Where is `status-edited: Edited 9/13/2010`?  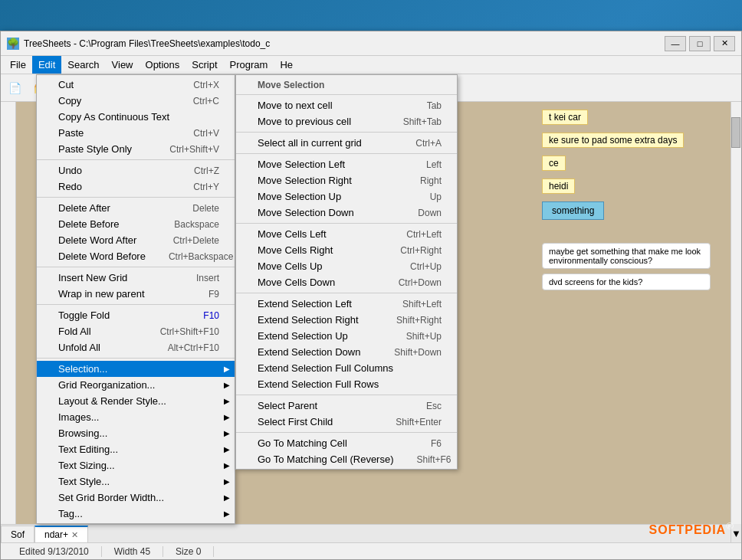
status-edited: Edited 9/13/2010 is located at coordinates (54, 552).